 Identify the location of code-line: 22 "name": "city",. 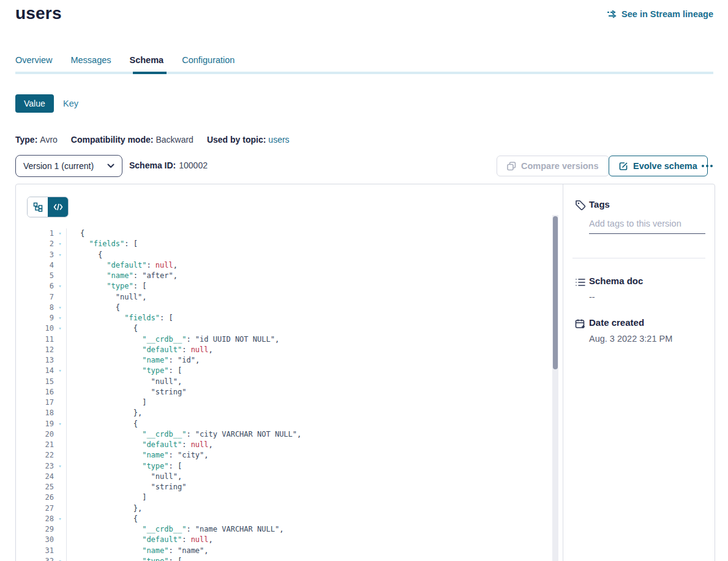
(284, 456).